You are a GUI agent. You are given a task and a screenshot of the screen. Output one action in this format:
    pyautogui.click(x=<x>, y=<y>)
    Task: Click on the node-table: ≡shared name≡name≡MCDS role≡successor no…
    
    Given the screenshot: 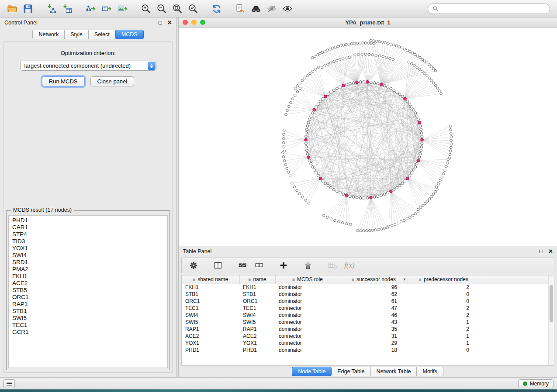 What is the action you would take?
    pyautogui.click(x=365, y=314)
    